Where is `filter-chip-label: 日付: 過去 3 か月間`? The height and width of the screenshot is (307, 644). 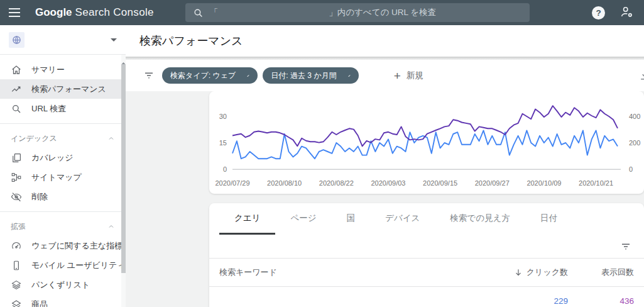 filter-chip-label: 日付: 過去 3 か月間 is located at coordinates (303, 75).